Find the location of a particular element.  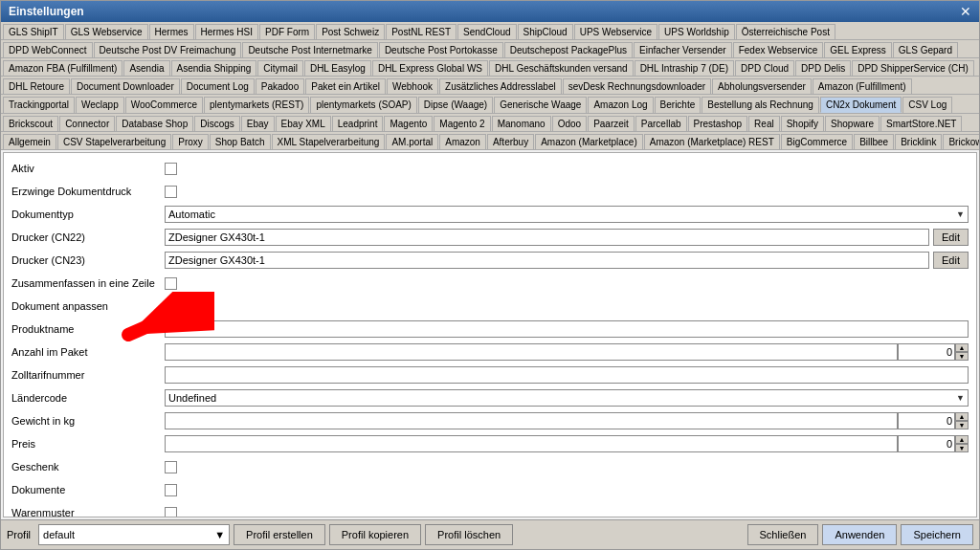

tab-post-schweiz: Post Schweiz is located at coordinates (350, 32).